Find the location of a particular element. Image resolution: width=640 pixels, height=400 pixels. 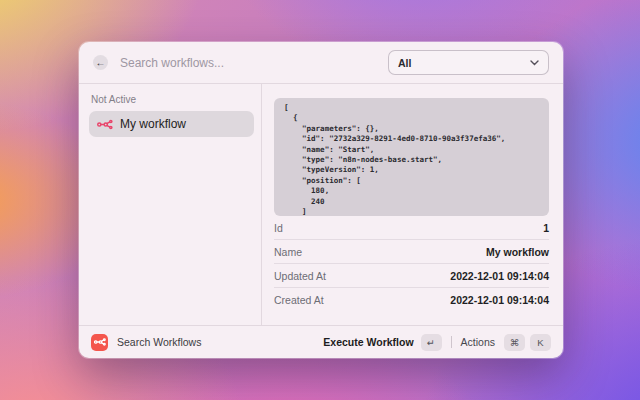

actions-button: Actions ⌘ K is located at coordinates (506, 342).